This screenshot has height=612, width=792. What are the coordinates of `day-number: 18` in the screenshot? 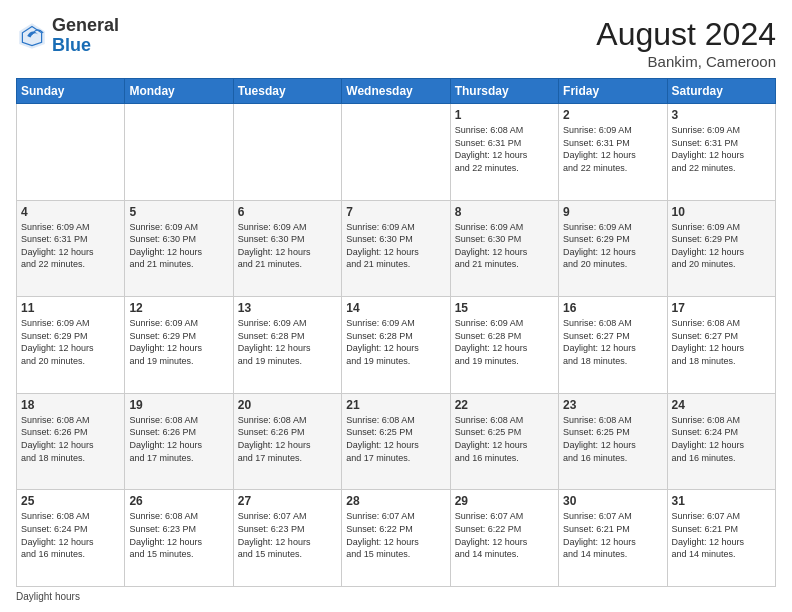 It's located at (70, 405).